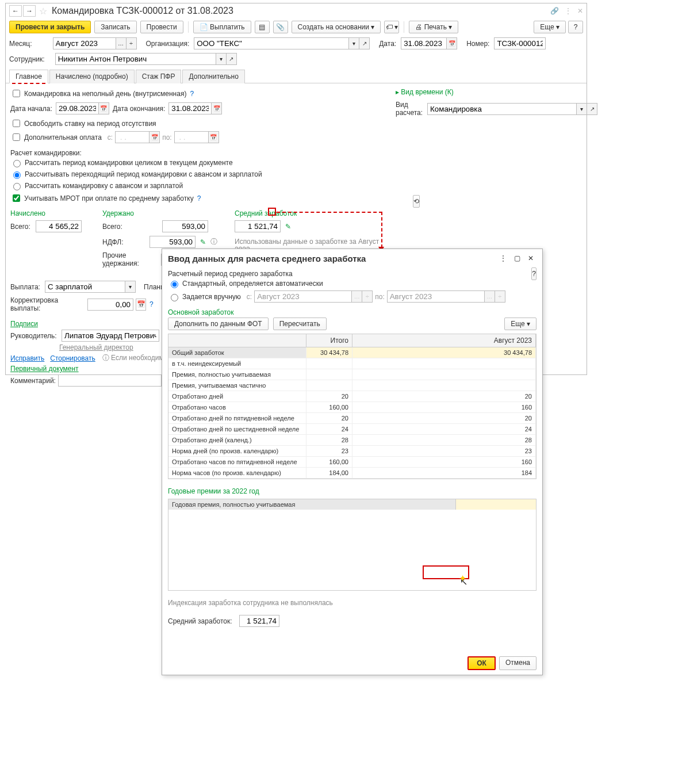 The width and height of the screenshot is (686, 784). Describe the element at coordinates (16, 93) in the screenshot. I see `partial-day-checkbox` at that location.